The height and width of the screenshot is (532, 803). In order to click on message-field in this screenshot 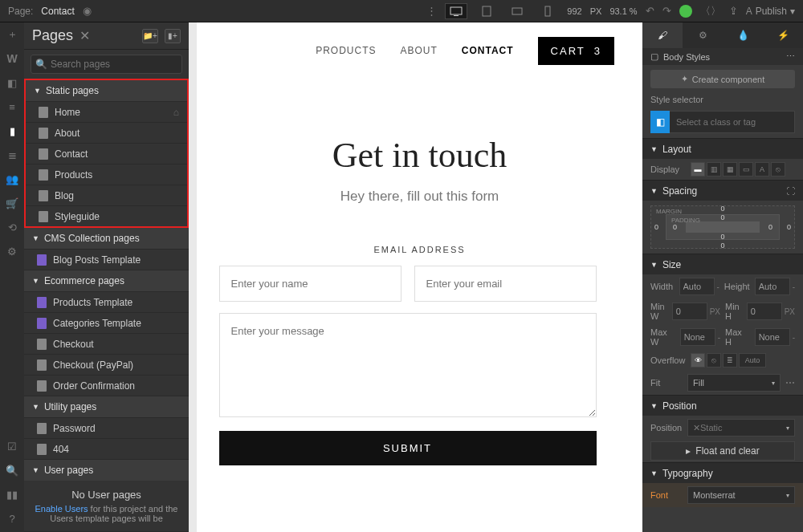, I will do `click(408, 365)`.